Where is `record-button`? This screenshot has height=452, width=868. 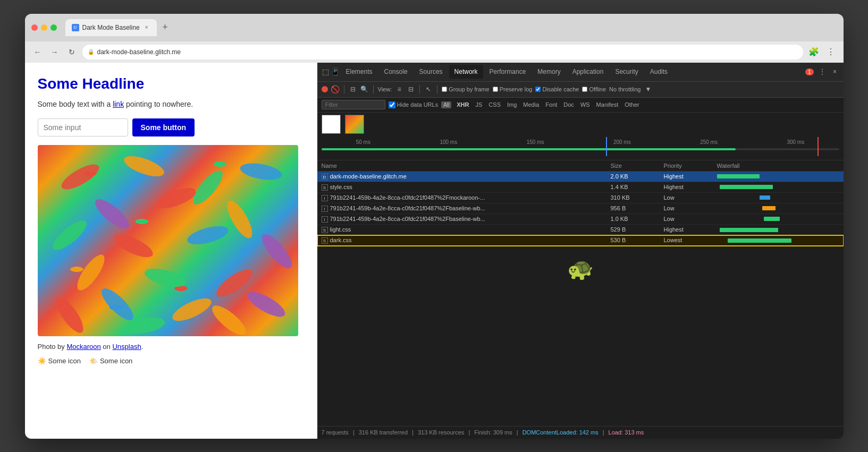
record-button is located at coordinates (325, 89).